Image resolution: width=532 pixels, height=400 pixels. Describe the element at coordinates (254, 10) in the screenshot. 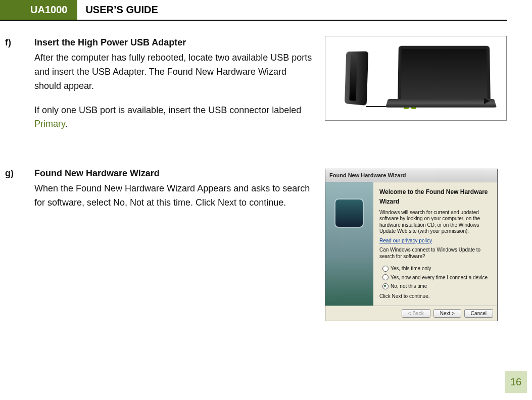

I see `page-header: UA1000 USER’S GUIDE` at that location.